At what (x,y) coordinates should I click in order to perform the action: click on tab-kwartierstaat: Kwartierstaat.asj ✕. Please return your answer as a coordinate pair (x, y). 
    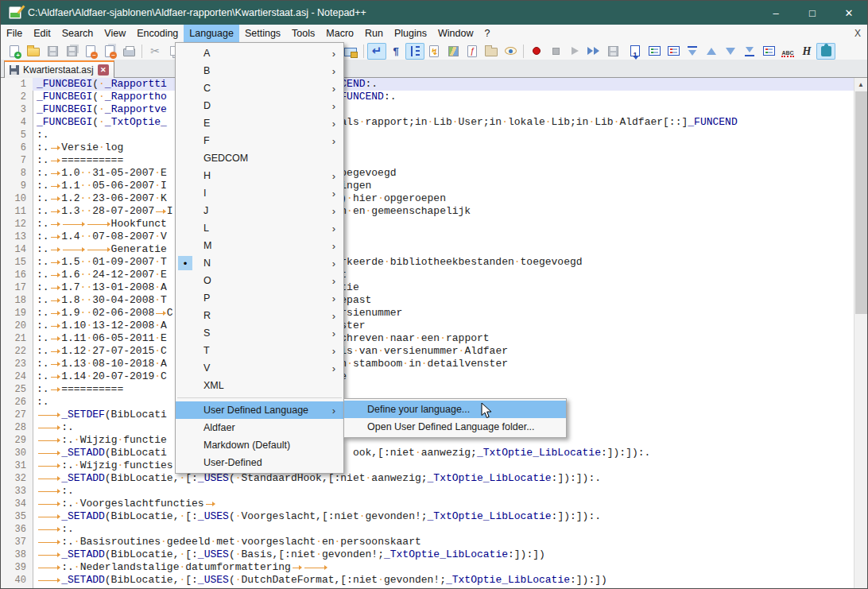
    Looking at the image, I should click on (59, 69).